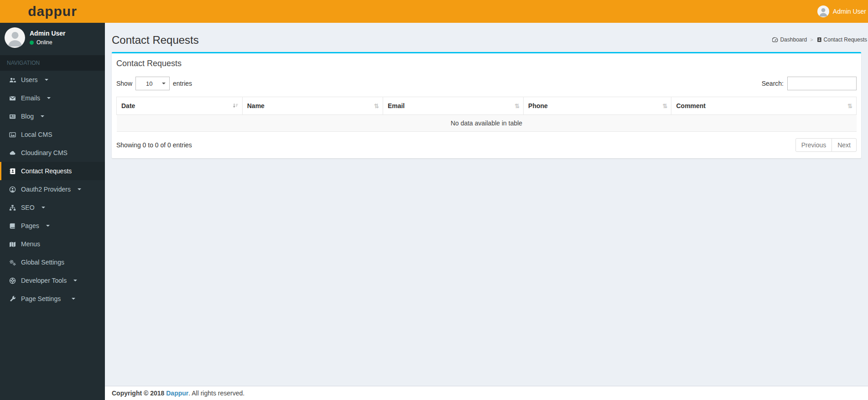 The width and height of the screenshot is (868, 400). What do you see at coordinates (12, 135) in the screenshot?
I see `image-icon` at bounding box center [12, 135].